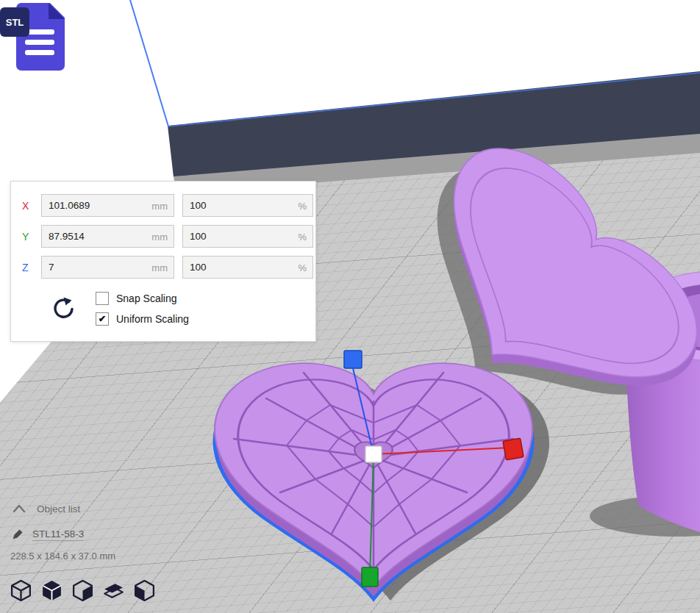 The height and width of the screenshot is (613, 700). I want to click on view-mode-preview-button, so click(144, 591).